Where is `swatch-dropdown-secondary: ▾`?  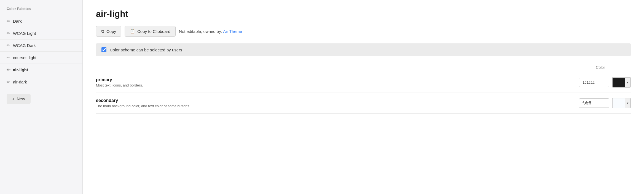 swatch-dropdown-secondary: ▾ is located at coordinates (627, 103).